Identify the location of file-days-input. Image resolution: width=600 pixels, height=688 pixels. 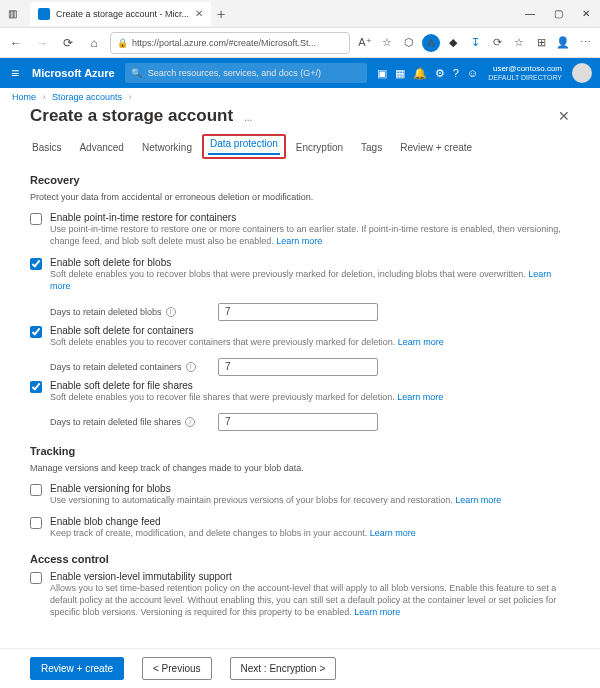
(298, 422).